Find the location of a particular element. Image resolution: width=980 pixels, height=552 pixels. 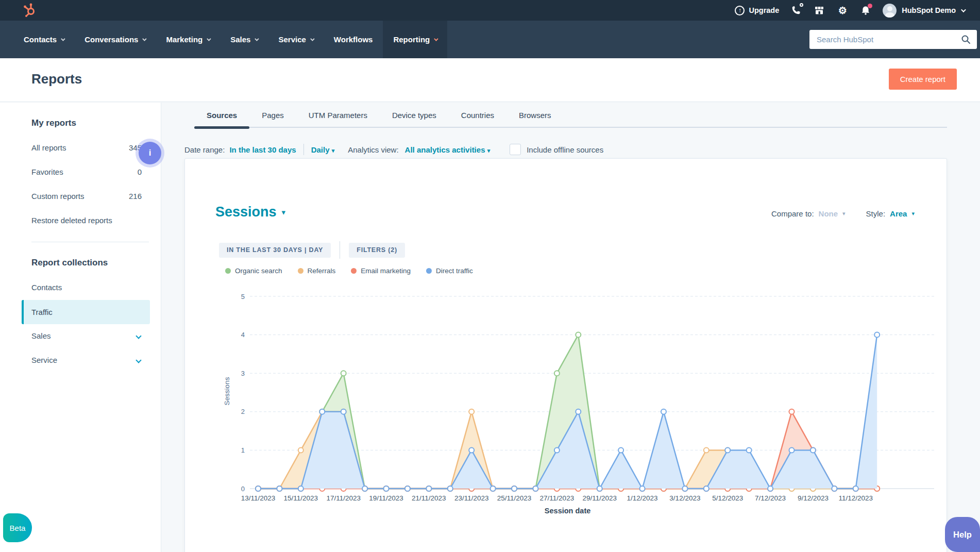

sidebar-item-label: All reports is located at coordinates (49, 147).